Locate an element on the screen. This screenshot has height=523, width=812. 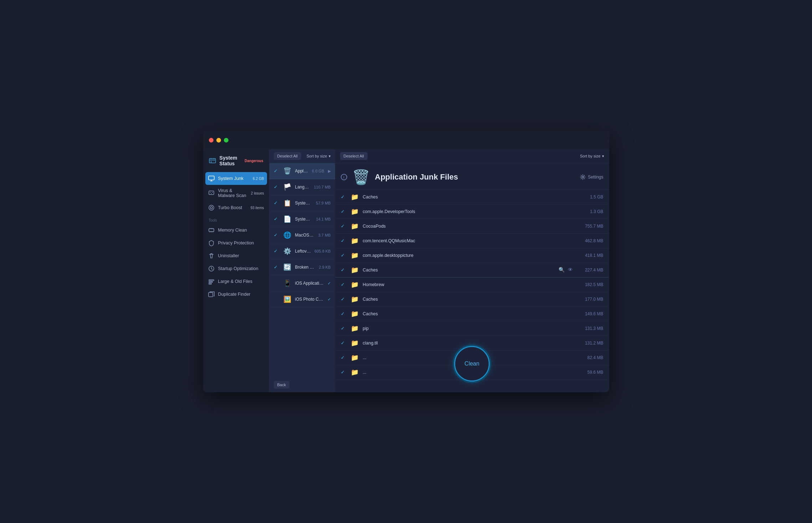
maximize-button is located at coordinates (226, 140).